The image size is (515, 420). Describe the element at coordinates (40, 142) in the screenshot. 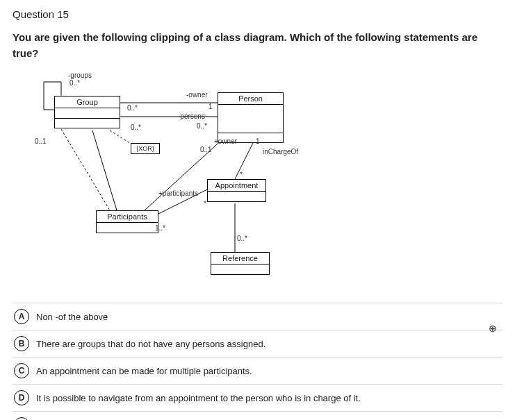

I see `label-a01: 0..1` at that location.